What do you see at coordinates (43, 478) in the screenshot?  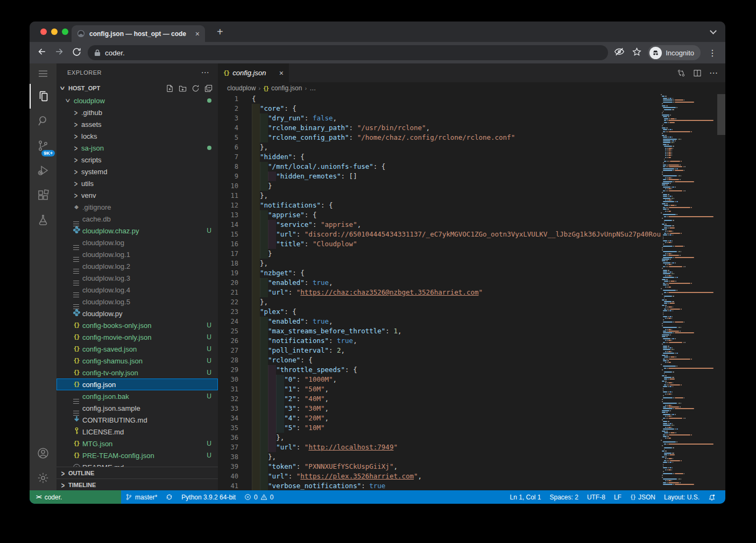 I see `settings-gear-icon` at bounding box center [43, 478].